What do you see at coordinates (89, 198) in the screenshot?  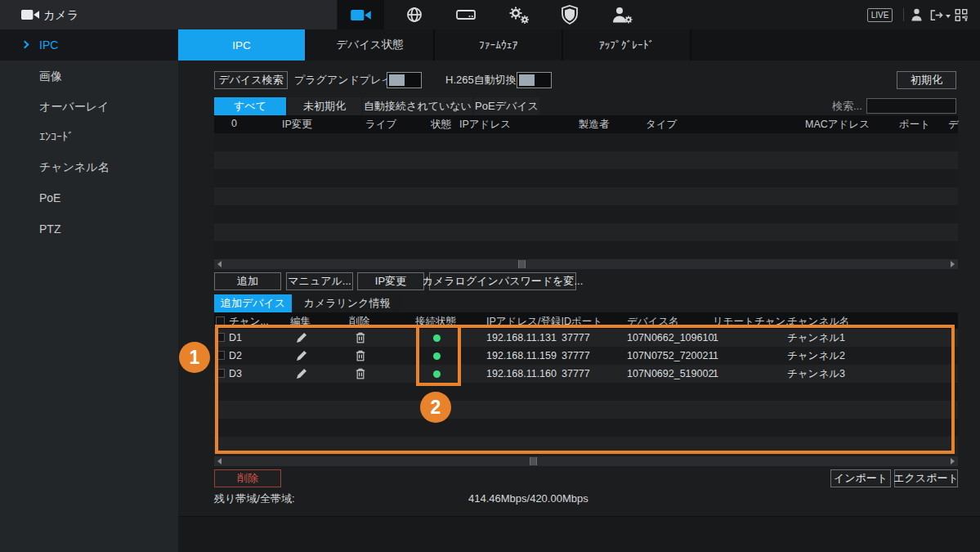 I see `sidebar-item-poe: PoE` at bounding box center [89, 198].